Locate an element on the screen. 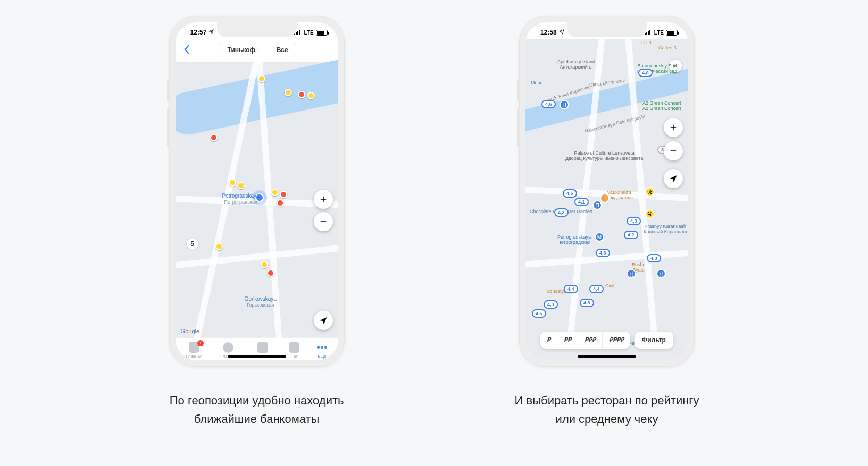 The image size is (868, 466). notification-badge: 1 is located at coordinates (201, 343).